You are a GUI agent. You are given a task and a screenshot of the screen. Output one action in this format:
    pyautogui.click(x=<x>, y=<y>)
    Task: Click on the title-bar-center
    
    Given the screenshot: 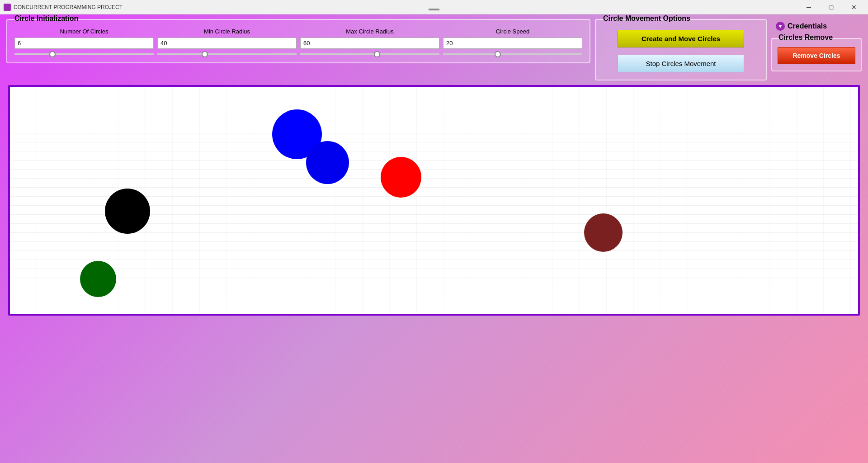 What is the action you would take?
    pyautogui.click(x=434, y=7)
    